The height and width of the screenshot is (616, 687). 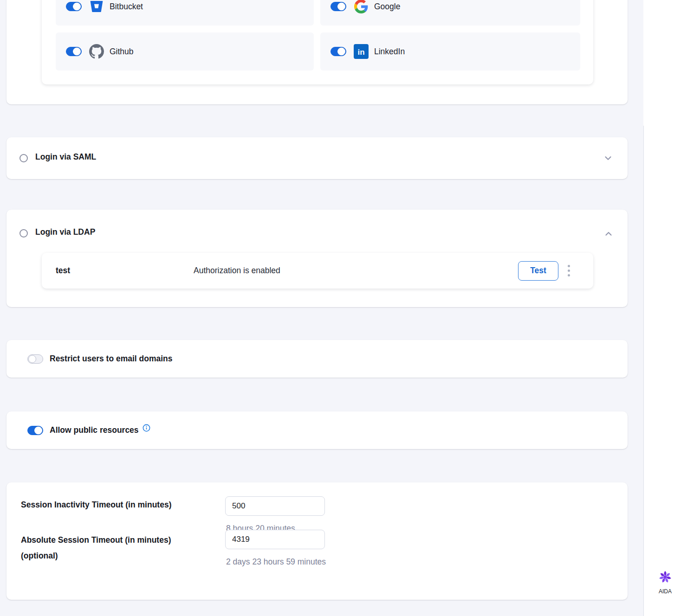 I want to click on absolute-timeout-input, so click(x=275, y=539).